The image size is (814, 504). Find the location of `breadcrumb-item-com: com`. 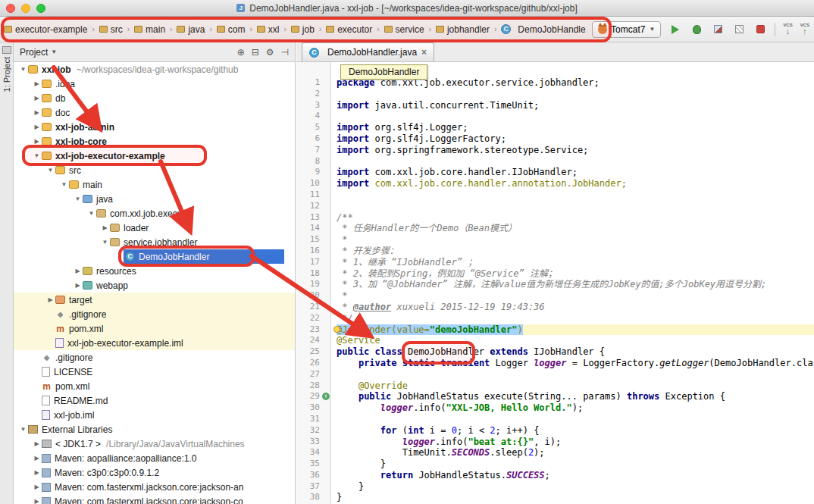

breadcrumb-item-com: com is located at coordinates (231, 30).